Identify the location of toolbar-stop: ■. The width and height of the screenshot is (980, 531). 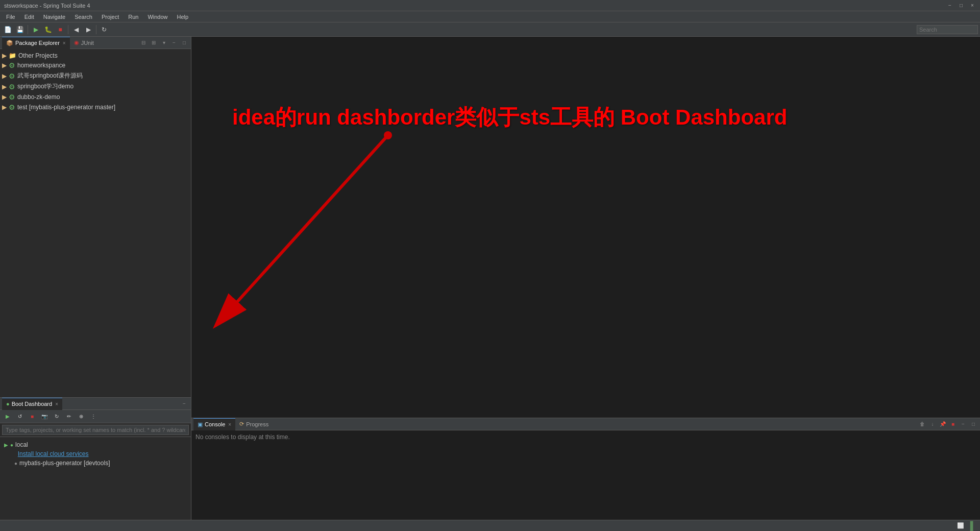
(60, 30).